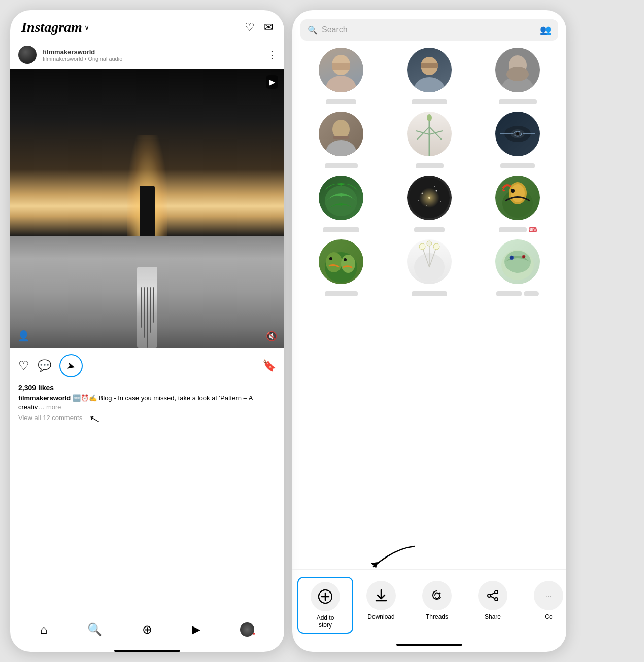 Image resolution: width=644 pixels, height=662 pixels. I want to click on nav-reels: ▶, so click(196, 630).